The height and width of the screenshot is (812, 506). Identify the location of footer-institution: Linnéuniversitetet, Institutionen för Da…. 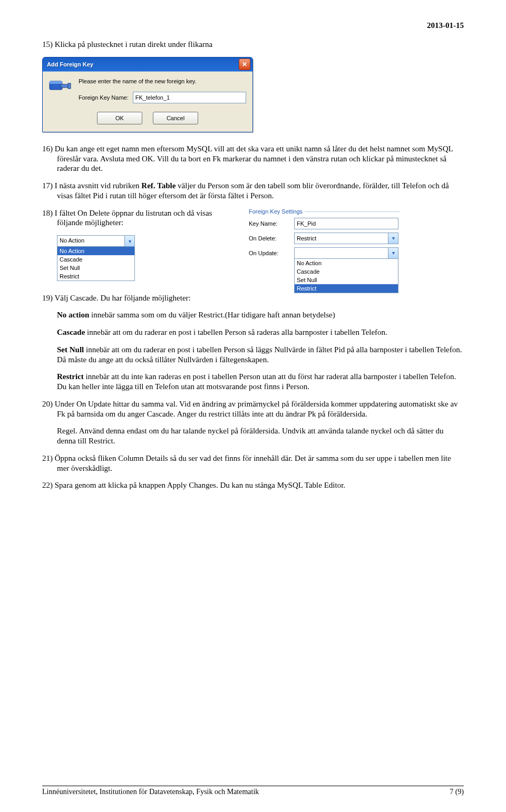
(151, 792).